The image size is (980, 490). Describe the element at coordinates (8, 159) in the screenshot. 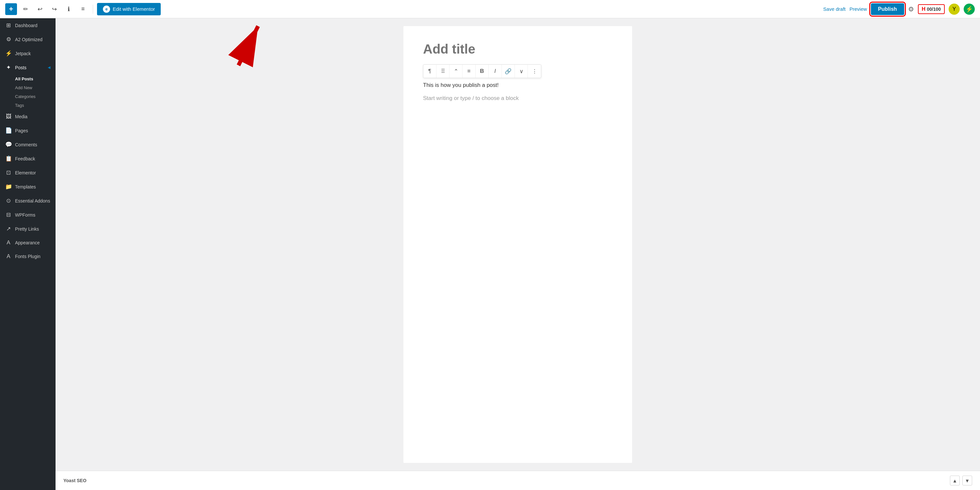

I see `feedback-icon: 📋` at that location.